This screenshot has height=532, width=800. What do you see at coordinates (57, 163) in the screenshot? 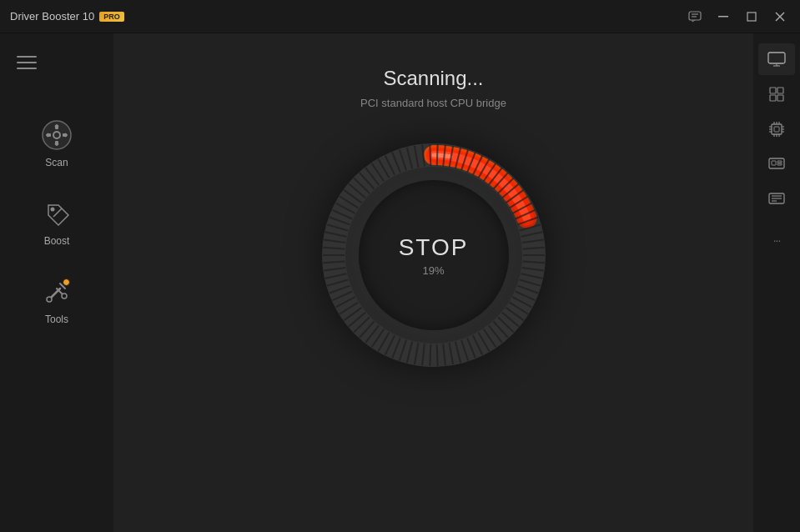
I see `scan-label: Scan` at bounding box center [57, 163].